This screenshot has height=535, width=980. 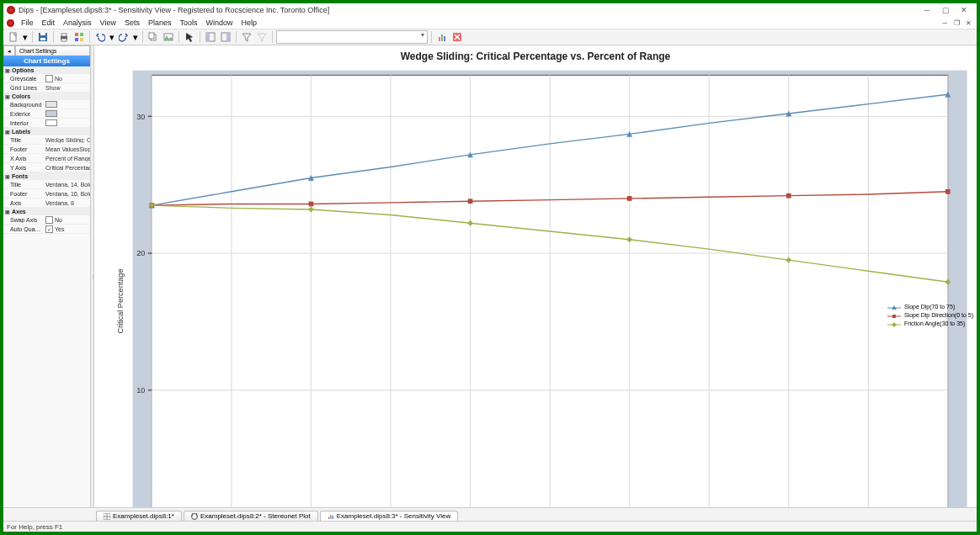 I want to click on doc-table-icon, so click(x=107, y=516).